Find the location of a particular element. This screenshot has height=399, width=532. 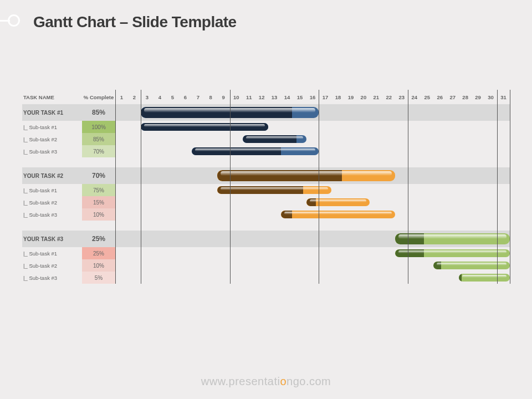

day-header: 11 is located at coordinates (249, 97).